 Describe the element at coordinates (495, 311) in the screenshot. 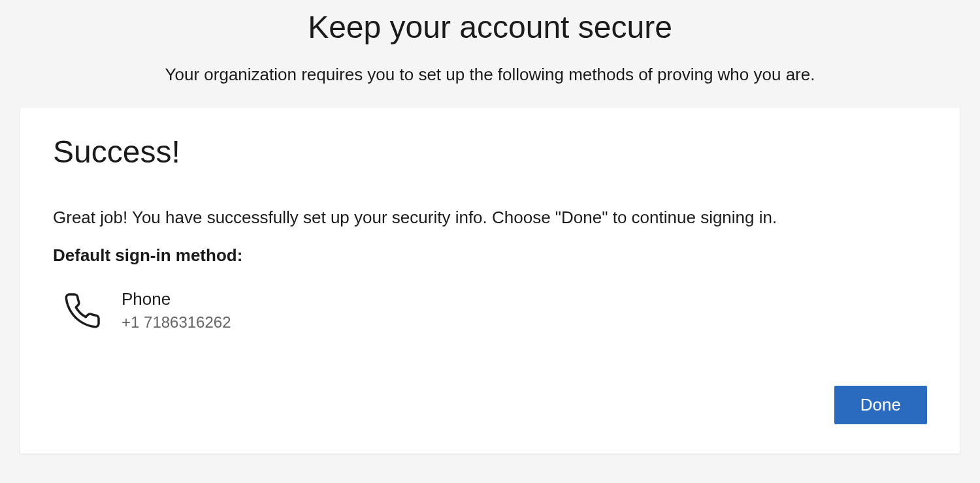

I see `default-method-row: Phone +1 7186316262` at that location.